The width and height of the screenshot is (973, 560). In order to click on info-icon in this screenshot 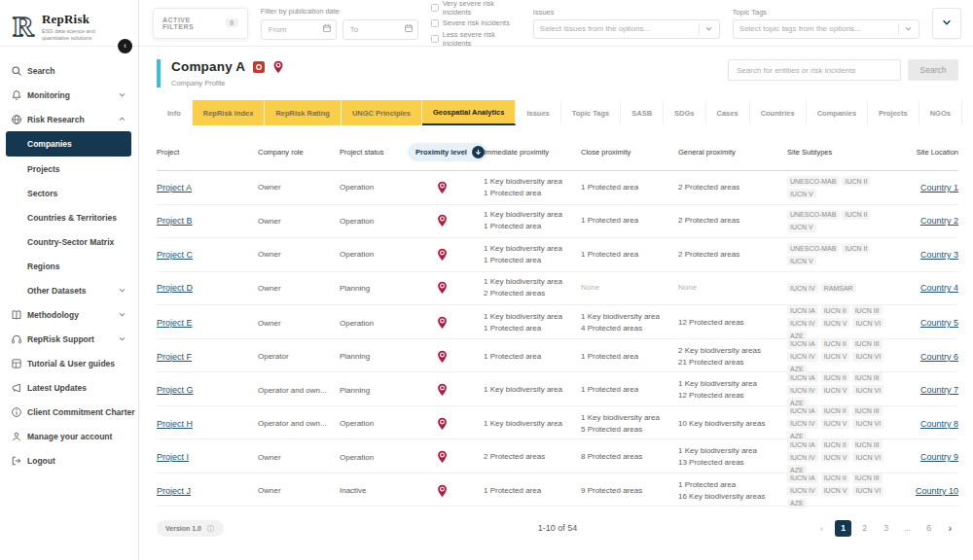, I will do `click(210, 529)`.